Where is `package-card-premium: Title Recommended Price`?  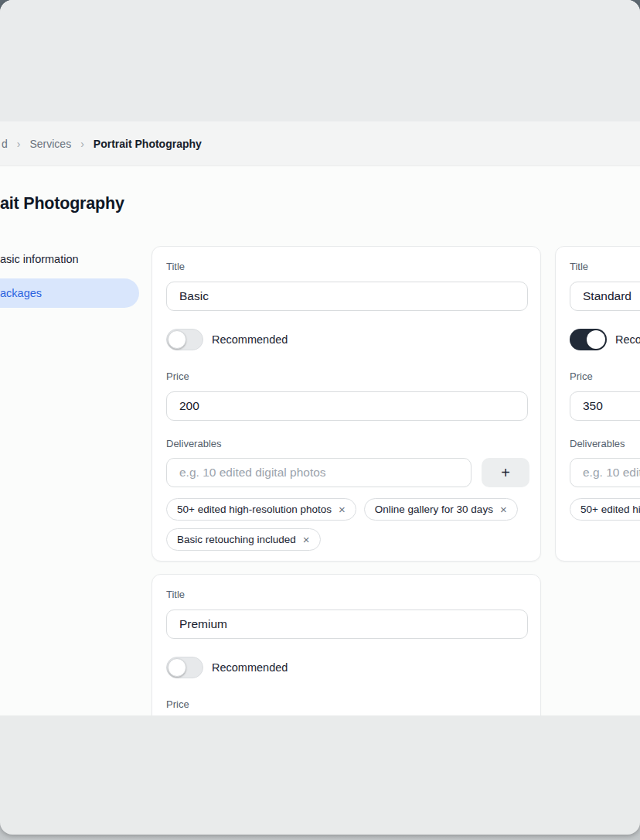
package-card-premium: Title Recommended Price is located at coordinates (346, 645).